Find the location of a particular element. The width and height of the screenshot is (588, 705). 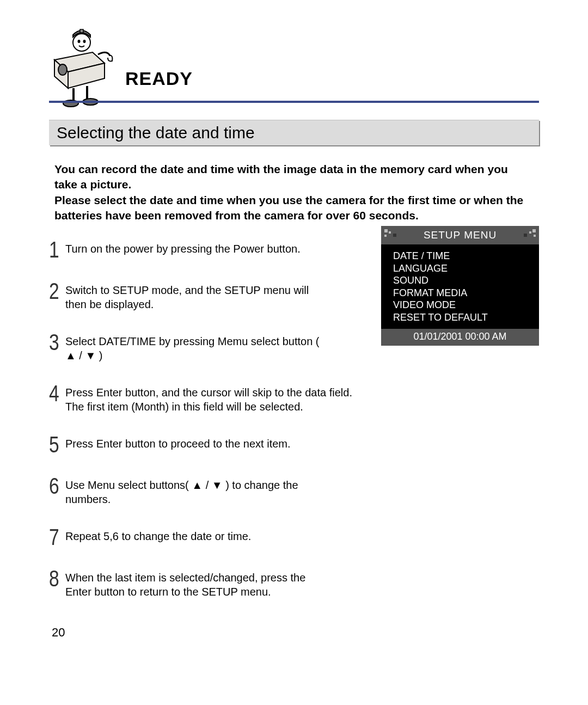

setup-menu-title: SETUP MENU is located at coordinates (460, 235).